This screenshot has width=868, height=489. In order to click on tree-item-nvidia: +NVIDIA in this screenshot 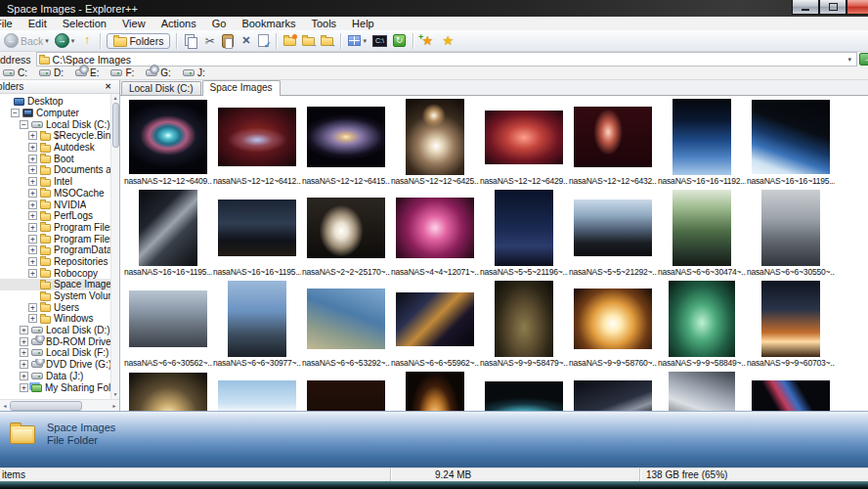, I will do `click(55, 204)`.